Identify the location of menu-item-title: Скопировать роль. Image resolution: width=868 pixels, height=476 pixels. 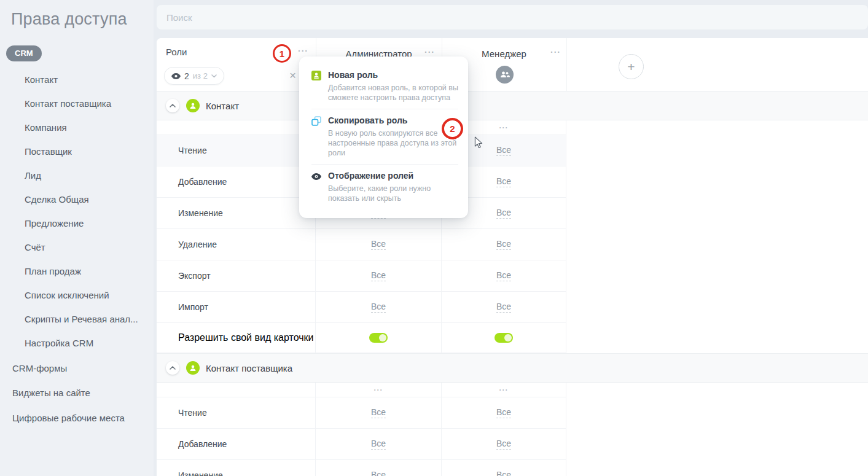
(393, 120).